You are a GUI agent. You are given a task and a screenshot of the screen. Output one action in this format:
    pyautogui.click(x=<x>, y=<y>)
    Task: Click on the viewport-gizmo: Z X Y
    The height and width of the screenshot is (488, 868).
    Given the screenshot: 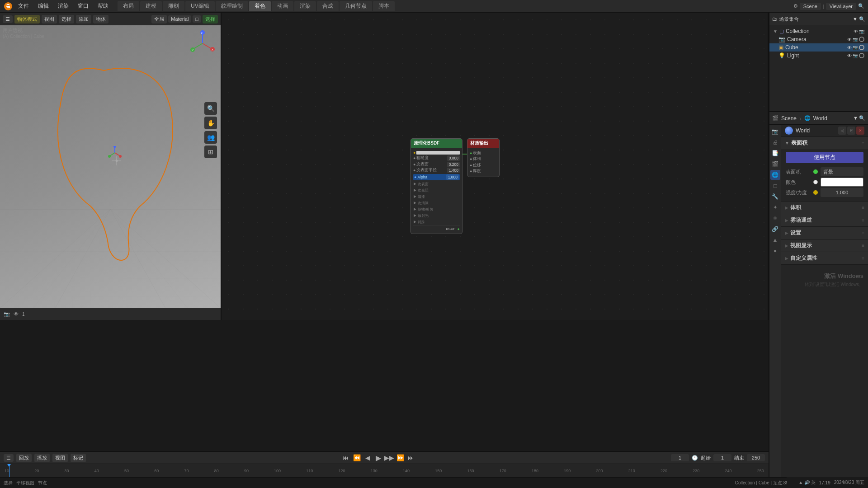 What is the action you would take?
    pyautogui.click(x=203, y=43)
    